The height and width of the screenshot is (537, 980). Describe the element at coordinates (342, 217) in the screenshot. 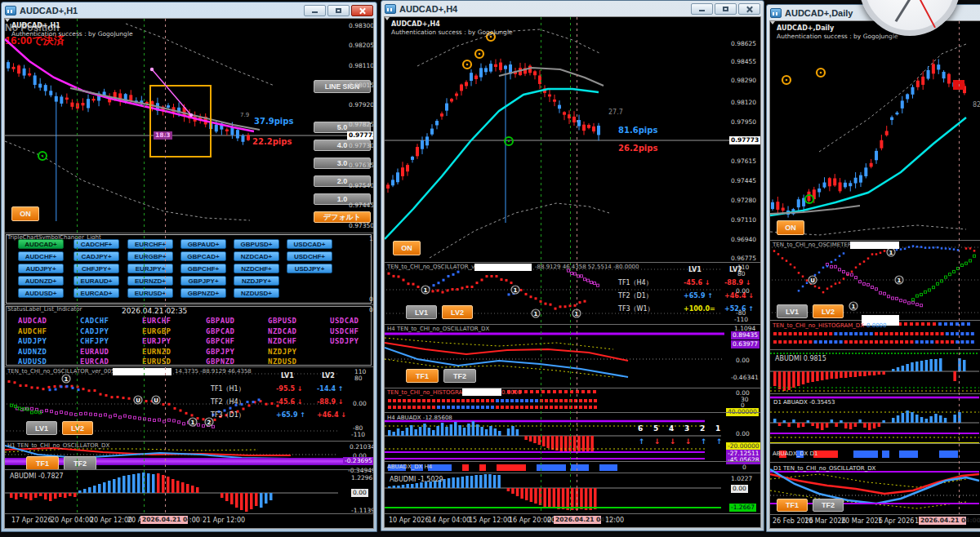

I see `default-button: デフォルト` at that location.